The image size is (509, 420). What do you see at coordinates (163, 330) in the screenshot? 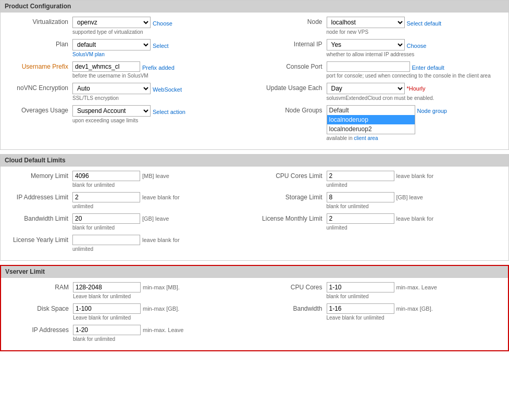
I see `ip-vserver-hint-inline: min-max. Leave` at bounding box center [163, 330].